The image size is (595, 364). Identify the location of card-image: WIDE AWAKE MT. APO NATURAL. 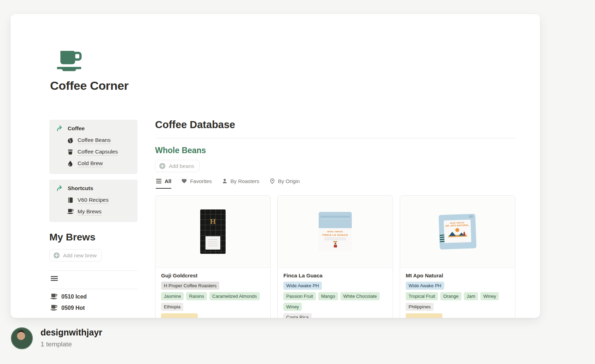
(458, 232).